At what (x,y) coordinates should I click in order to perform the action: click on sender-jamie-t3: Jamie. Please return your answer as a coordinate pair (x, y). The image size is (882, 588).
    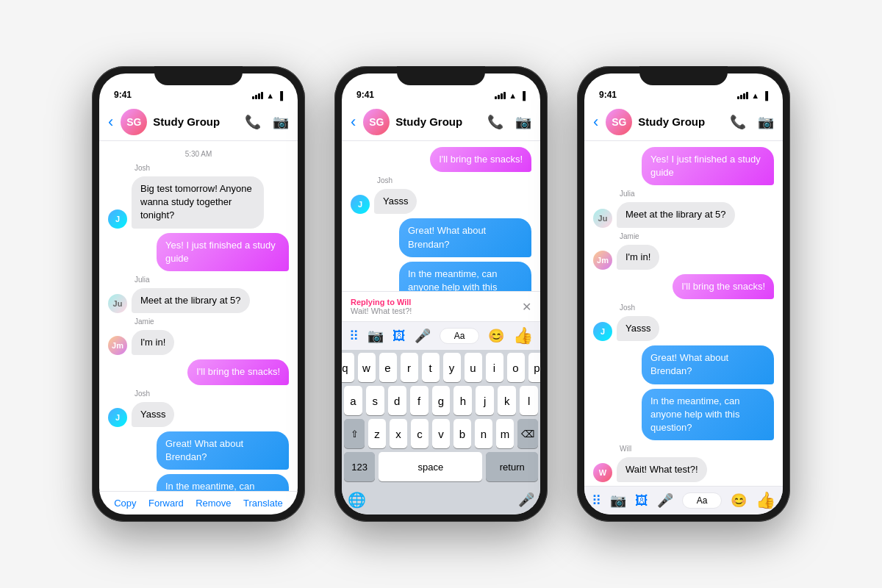
    Looking at the image, I should click on (697, 237).